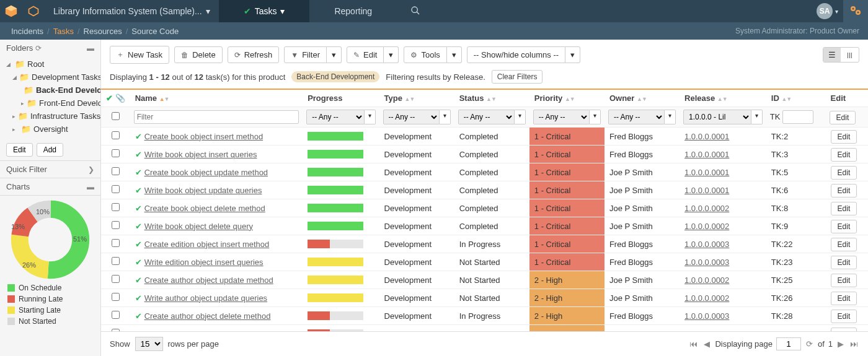  I want to click on refresh-icon: ⟳, so click(810, 344).